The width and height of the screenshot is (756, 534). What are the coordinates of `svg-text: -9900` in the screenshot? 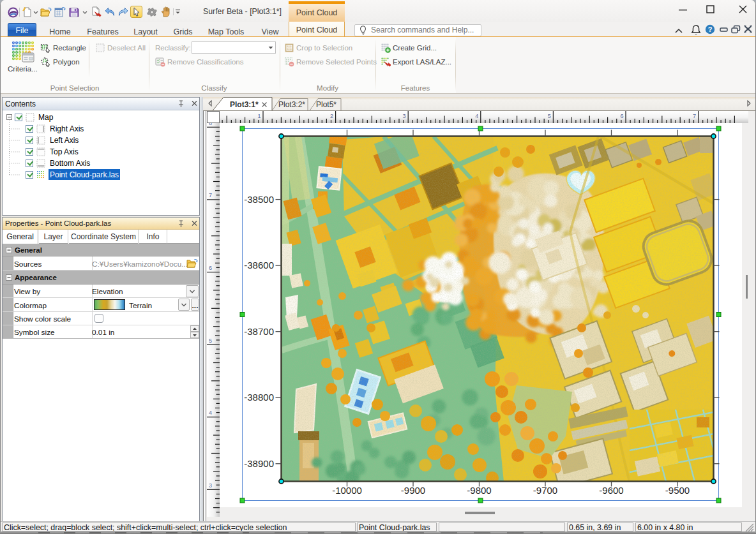 It's located at (413, 490).